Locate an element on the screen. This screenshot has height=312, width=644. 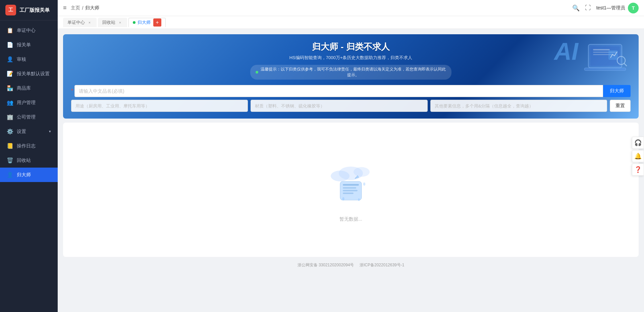
search-area: * 归大师 重置 is located at coordinates (351, 98).